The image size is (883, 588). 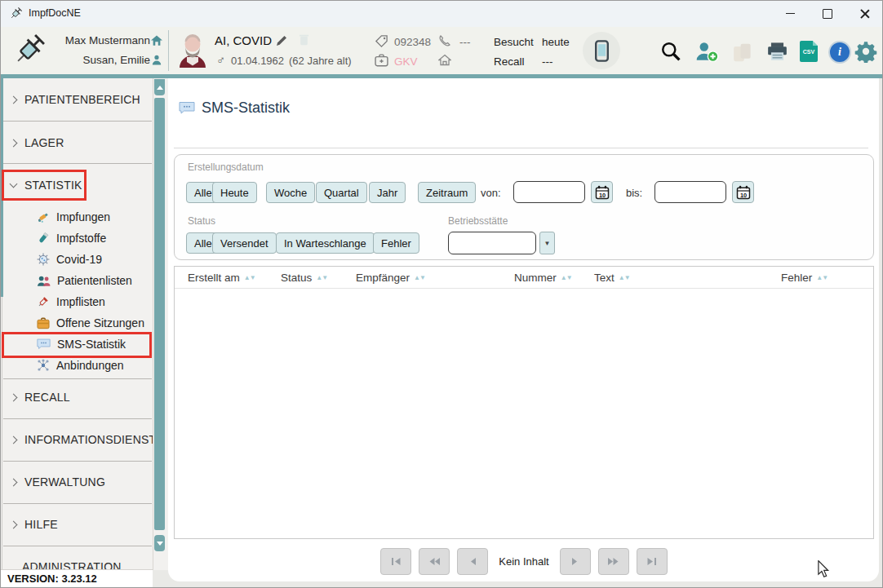 I want to click on column-header-text: Text▲▼, so click(x=687, y=277).